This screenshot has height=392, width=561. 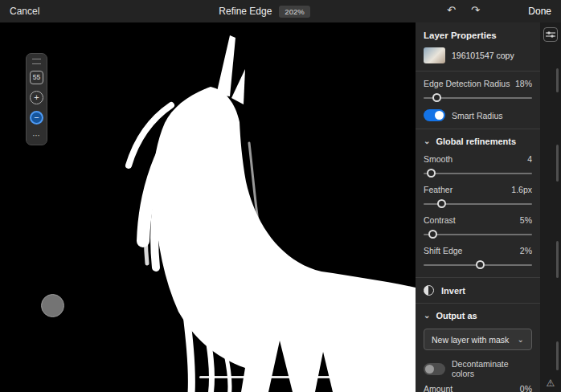 What do you see at coordinates (440, 220) in the screenshot?
I see `contrast-label: Contrast` at bounding box center [440, 220].